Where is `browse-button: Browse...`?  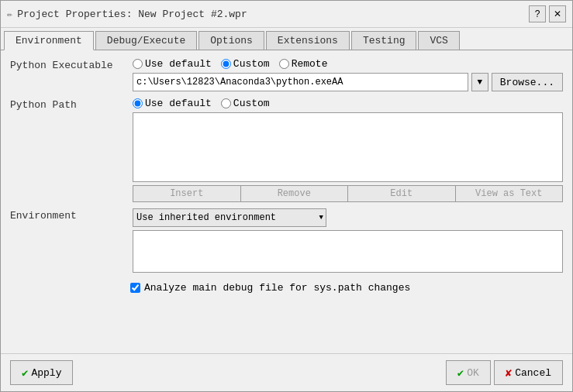
browse-button: Browse... is located at coordinates (527, 82).